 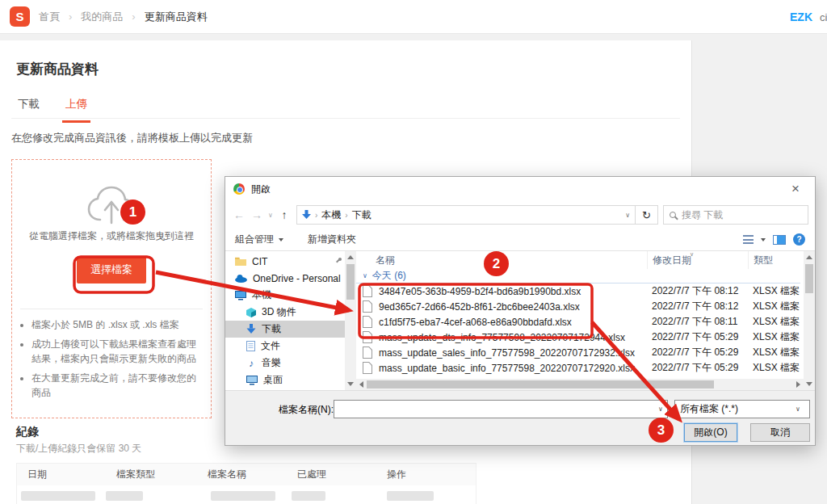 What do you see at coordinates (362, 384) in the screenshot?
I see `scroll-left-icon` at bounding box center [362, 384].